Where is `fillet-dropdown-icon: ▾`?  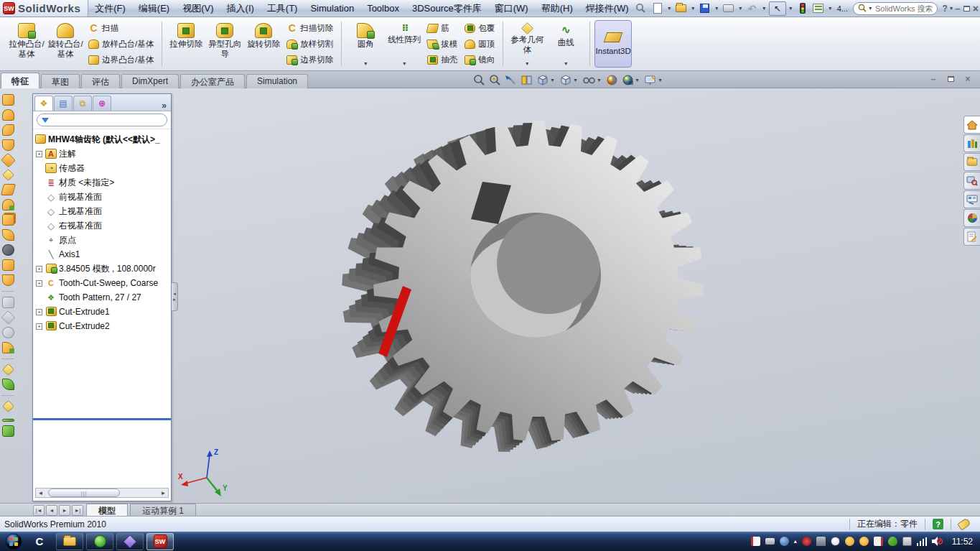
fillet-dropdown-icon: ▾ is located at coordinates (366, 63).